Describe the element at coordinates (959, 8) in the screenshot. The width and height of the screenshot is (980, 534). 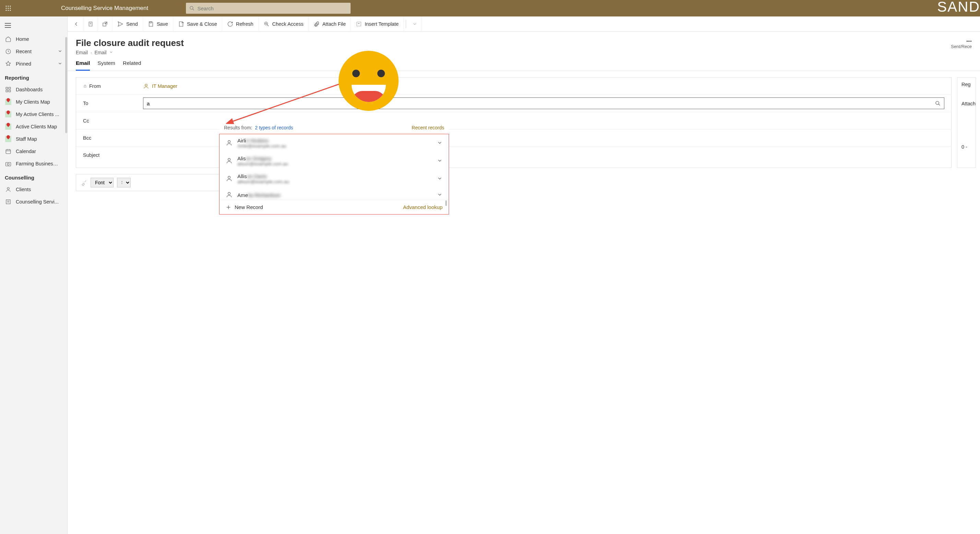
I see `environment-badge: SAND` at that location.